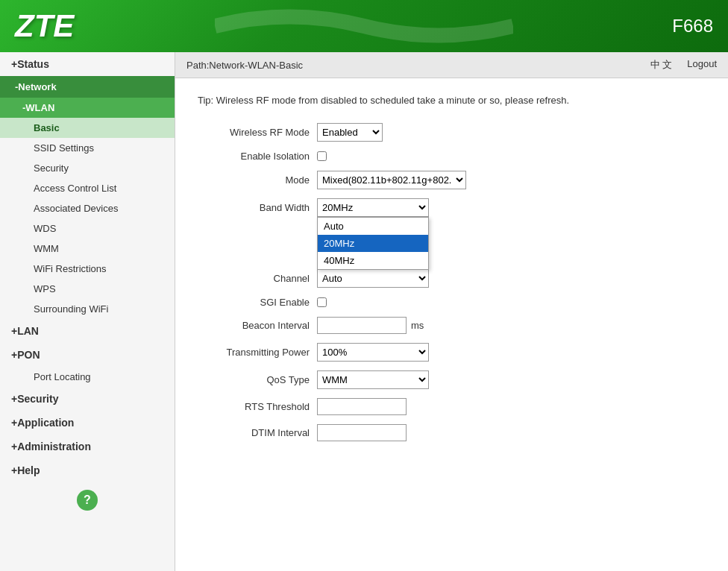 This screenshot has width=728, height=571. I want to click on header: ZTE F668, so click(364, 26).